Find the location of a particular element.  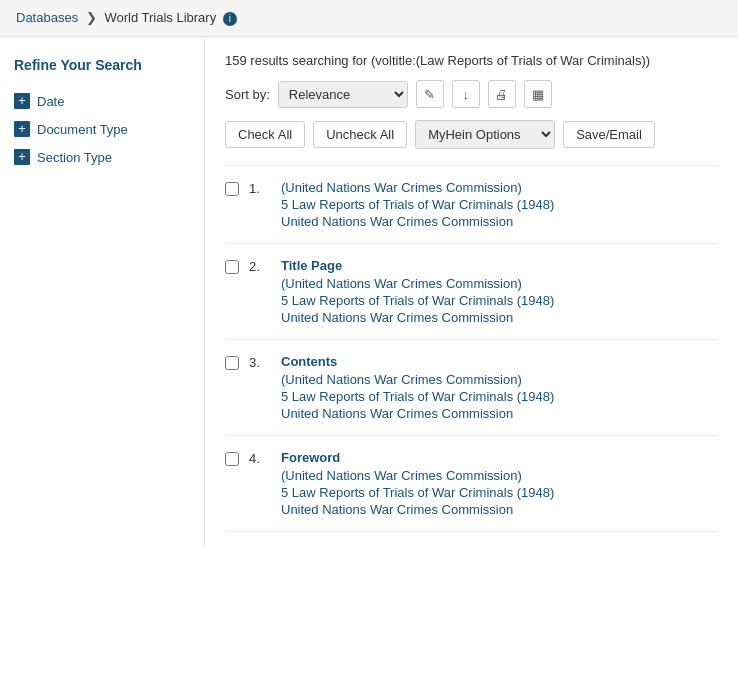

sort-select: Relevance Date Title is located at coordinates (343, 94).